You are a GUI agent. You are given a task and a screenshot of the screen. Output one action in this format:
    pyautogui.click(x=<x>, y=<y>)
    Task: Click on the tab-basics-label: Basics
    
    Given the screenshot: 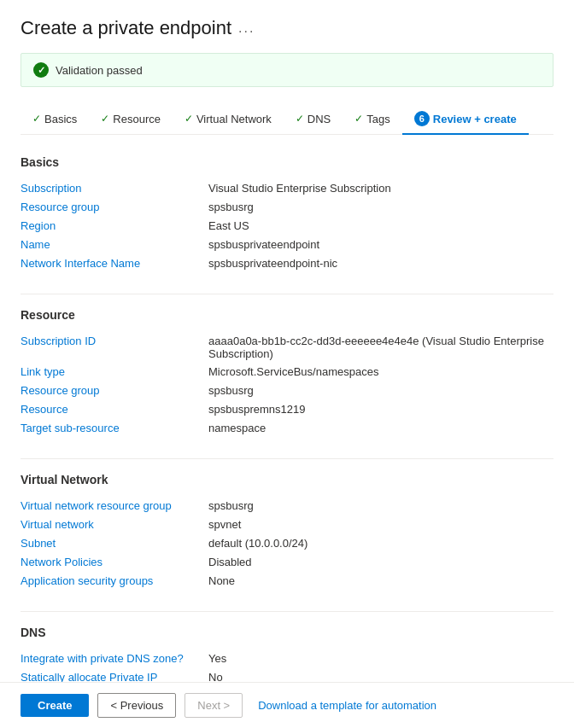 What is the action you would take?
    pyautogui.click(x=61, y=119)
    